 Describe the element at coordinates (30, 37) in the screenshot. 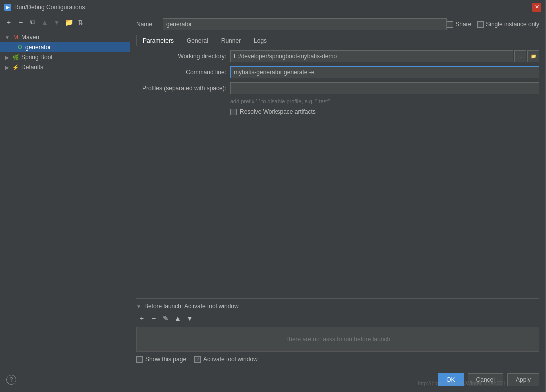

I see `maven-label: Maven` at that location.